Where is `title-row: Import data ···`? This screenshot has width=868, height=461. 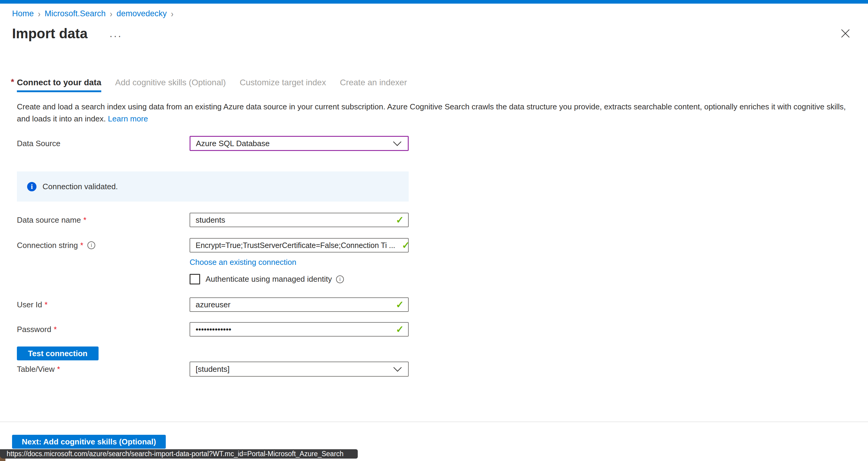
title-row: Import data ··· is located at coordinates (67, 33).